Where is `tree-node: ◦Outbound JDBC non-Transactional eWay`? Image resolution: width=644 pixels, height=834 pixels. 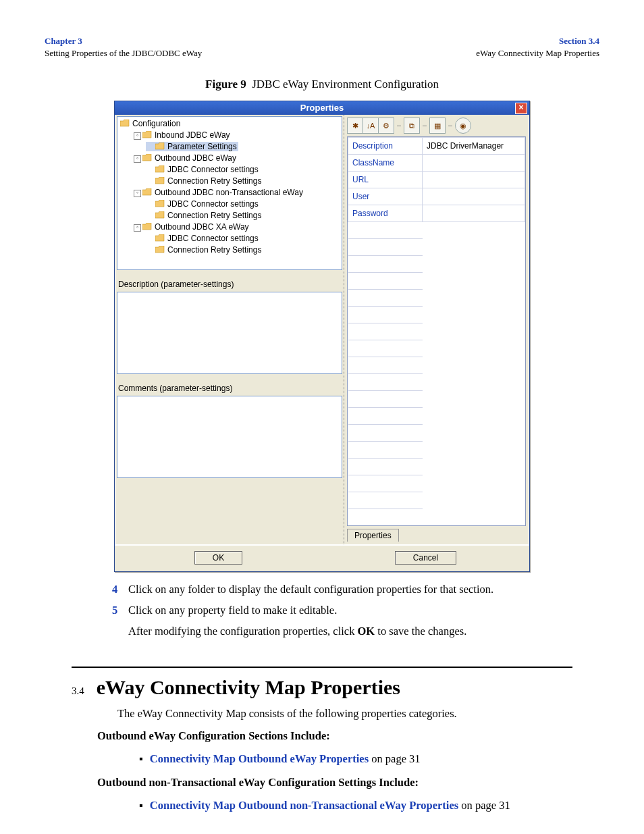
tree-node: ◦Outbound JDBC non-Transactional eWay is located at coordinates (219, 192).